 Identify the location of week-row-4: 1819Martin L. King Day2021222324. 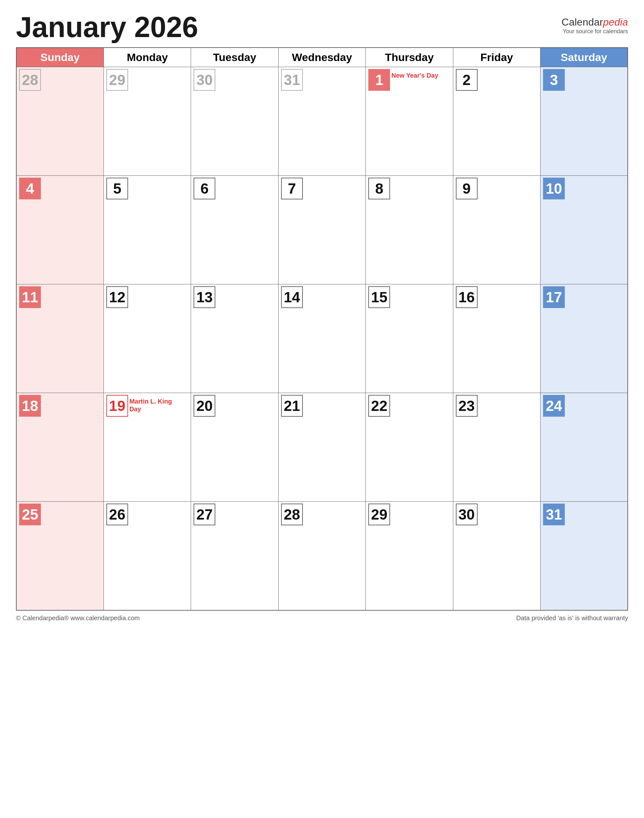
(322, 447).